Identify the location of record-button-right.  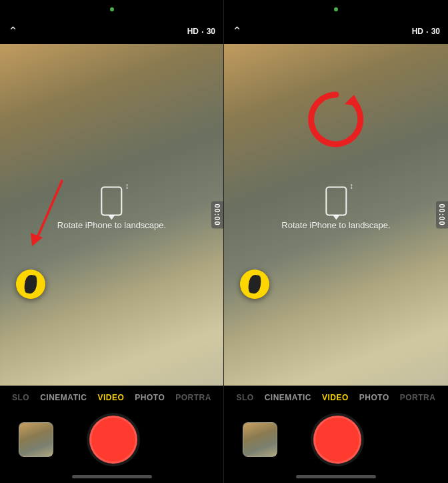
(337, 440).